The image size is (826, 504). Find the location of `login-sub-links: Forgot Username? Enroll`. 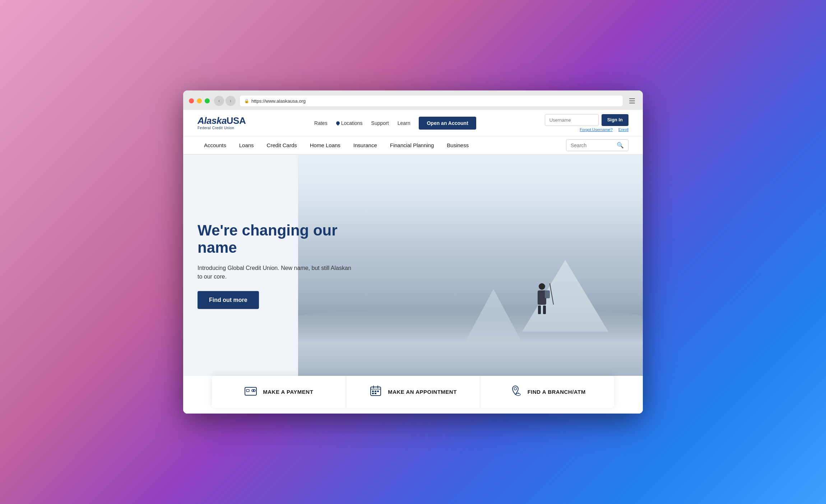

login-sub-links: Forgot Username? Enroll is located at coordinates (604, 130).